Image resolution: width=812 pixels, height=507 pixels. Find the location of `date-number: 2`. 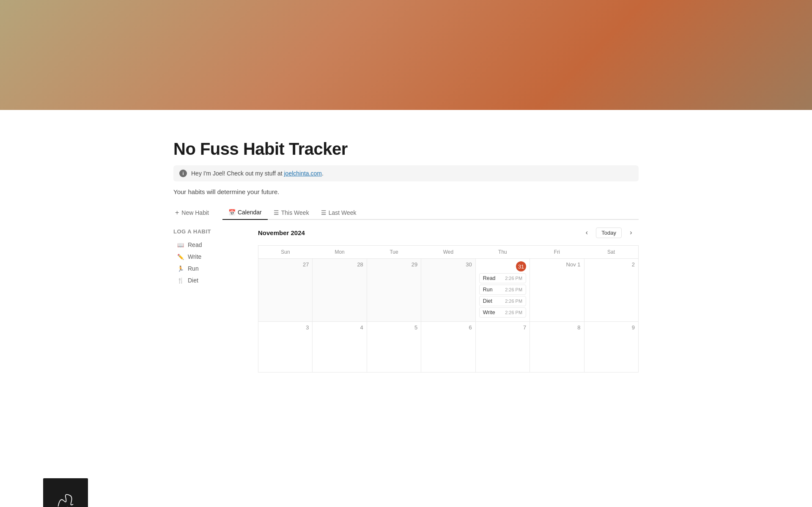

date-number: 2 is located at coordinates (612, 265).